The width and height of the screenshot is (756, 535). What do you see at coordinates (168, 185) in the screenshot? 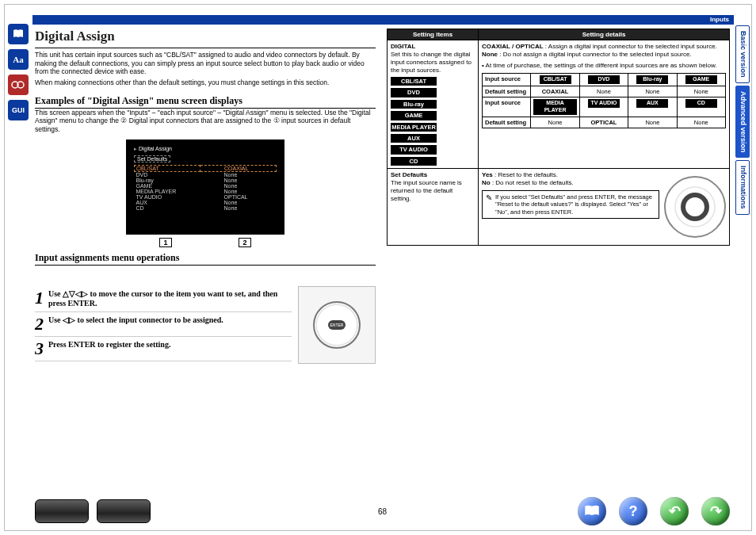
I see `osd-row-source: GAME` at bounding box center [168, 185].